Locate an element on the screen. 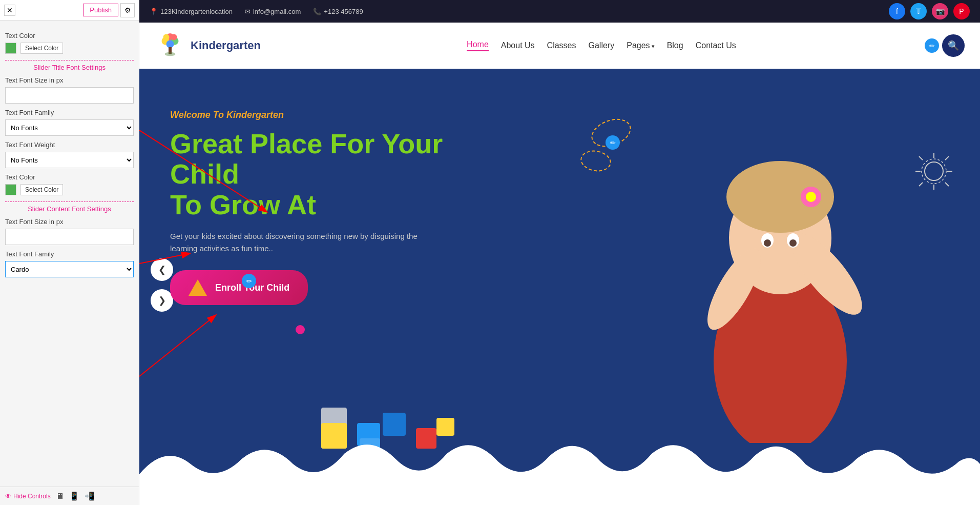 This screenshot has width=980, height=505. hero-edit-overlay-2: ✏ is located at coordinates (249, 281).